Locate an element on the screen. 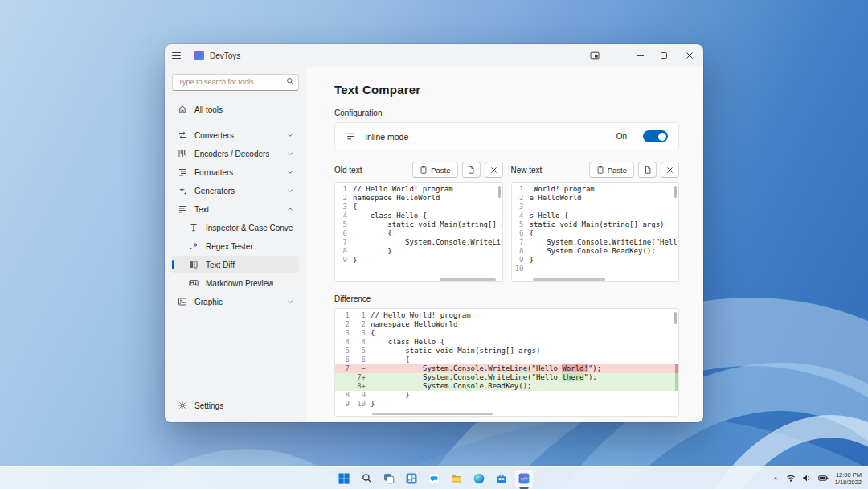 Image resolution: width=868 pixels, height=489 pixels. line-text: // Hello World! program is located at coordinates (403, 190).